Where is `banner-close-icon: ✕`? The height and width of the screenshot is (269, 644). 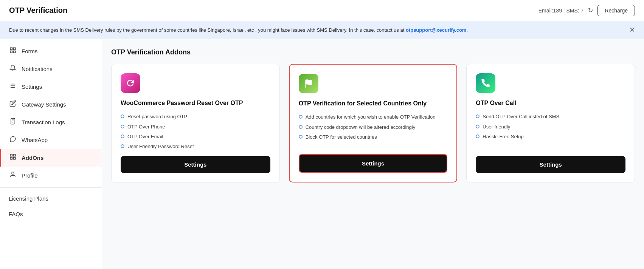
banner-close-icon: ✕ is located at coordinates (632, 30).